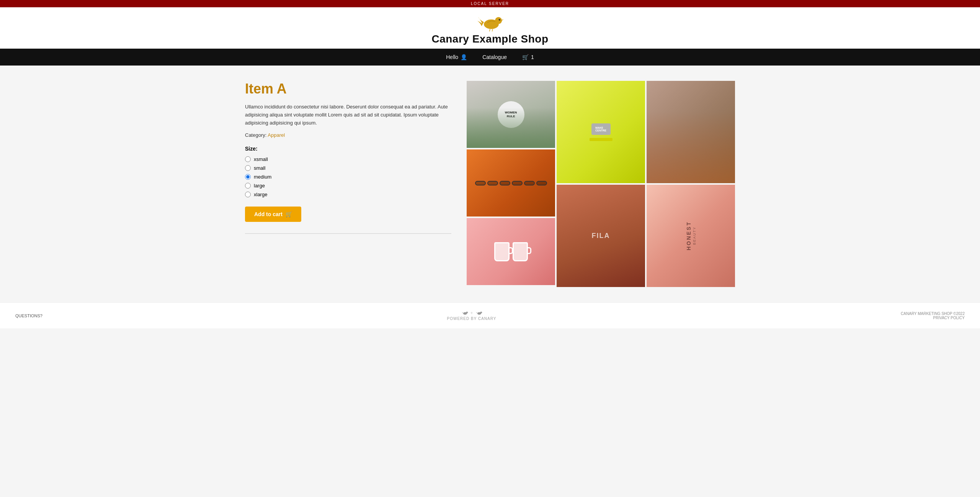  I want to click on size-large-radio, so click(248, 185).